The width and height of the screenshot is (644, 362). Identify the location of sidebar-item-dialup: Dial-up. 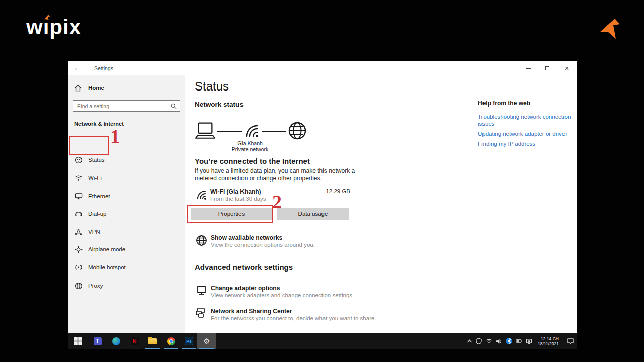
(127, 214).